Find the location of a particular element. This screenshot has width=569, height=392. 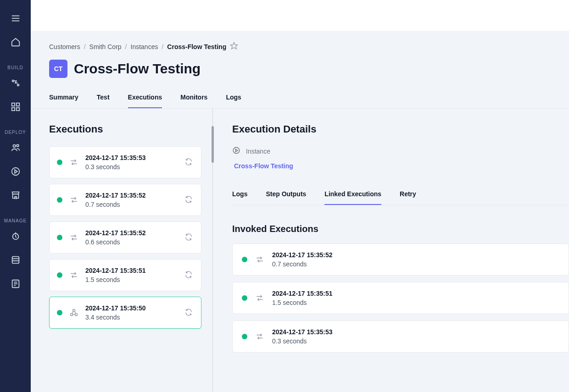

topbar is located at coordinates (300, 16).